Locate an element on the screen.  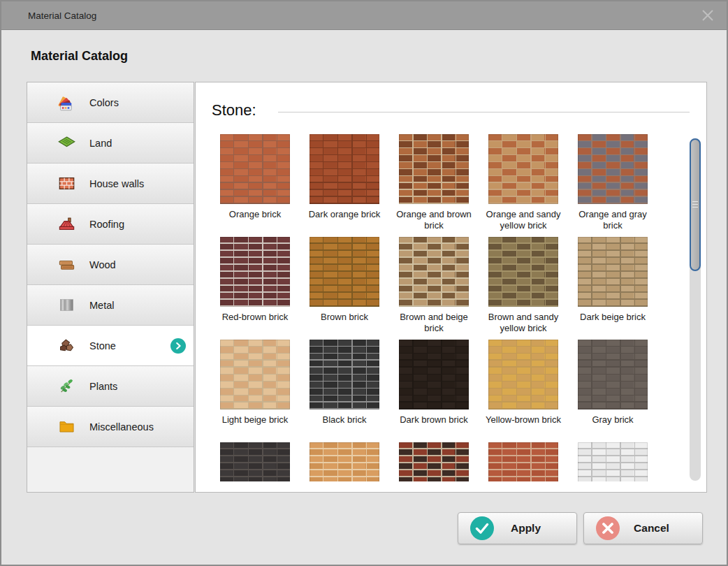
material-tile: Dark brown brick is located at coordinates (434, 391).